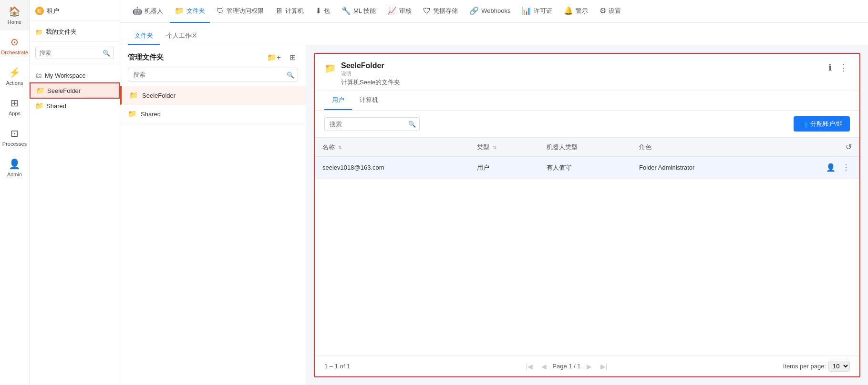  Describe the element at coordinates (159, 95) in the screenshot. I see `fl-seele-label: SeeleFolder` at that location.